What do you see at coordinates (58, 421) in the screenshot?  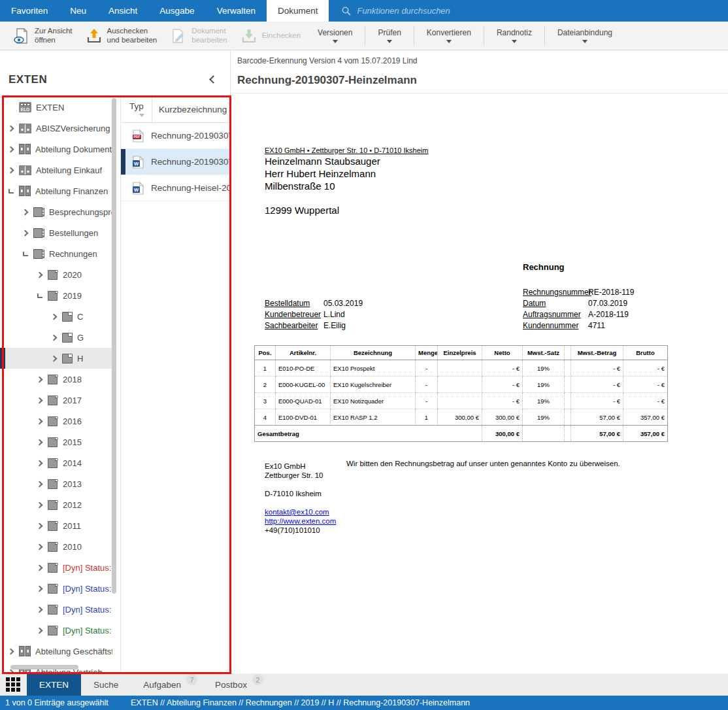 I see `tree-item-2016: 2016` at bounding box center [58, 421].